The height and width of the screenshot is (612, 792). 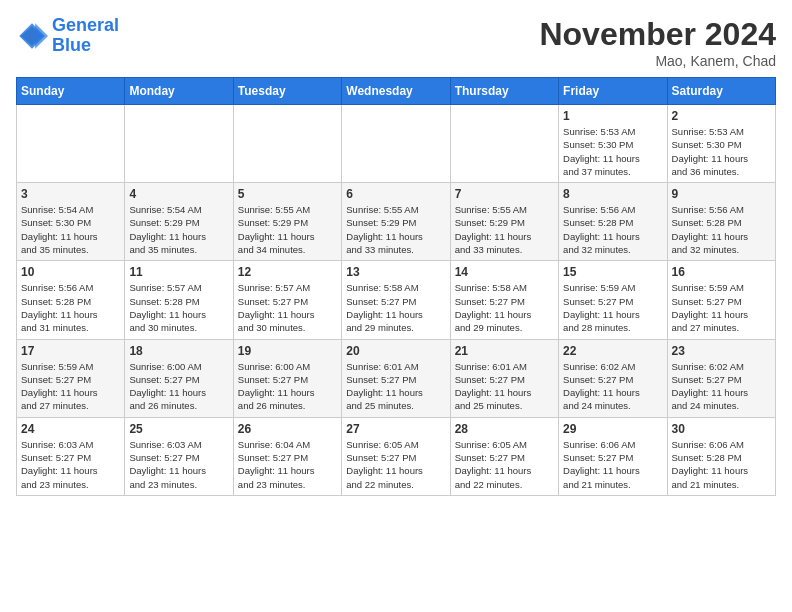 What do you see at coordinates (722, 116) in the screenshot?
I see `day-number: 2` at bounding box center [722, 116].